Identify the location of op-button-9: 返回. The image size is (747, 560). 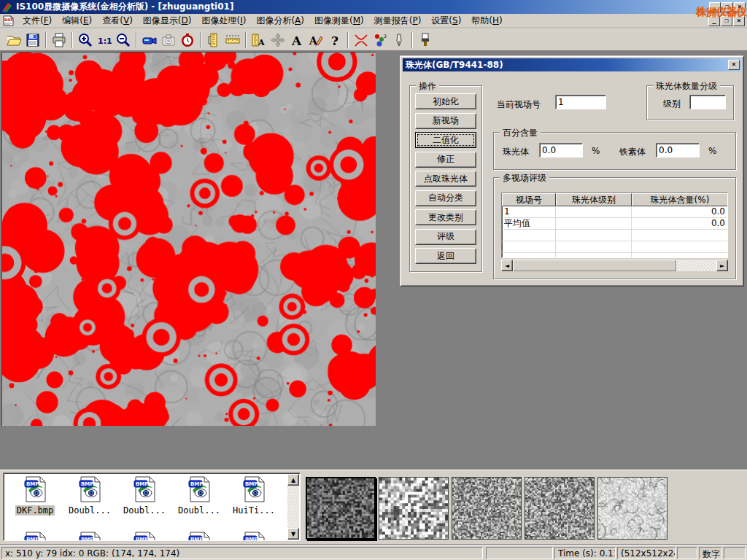
(446, 256).